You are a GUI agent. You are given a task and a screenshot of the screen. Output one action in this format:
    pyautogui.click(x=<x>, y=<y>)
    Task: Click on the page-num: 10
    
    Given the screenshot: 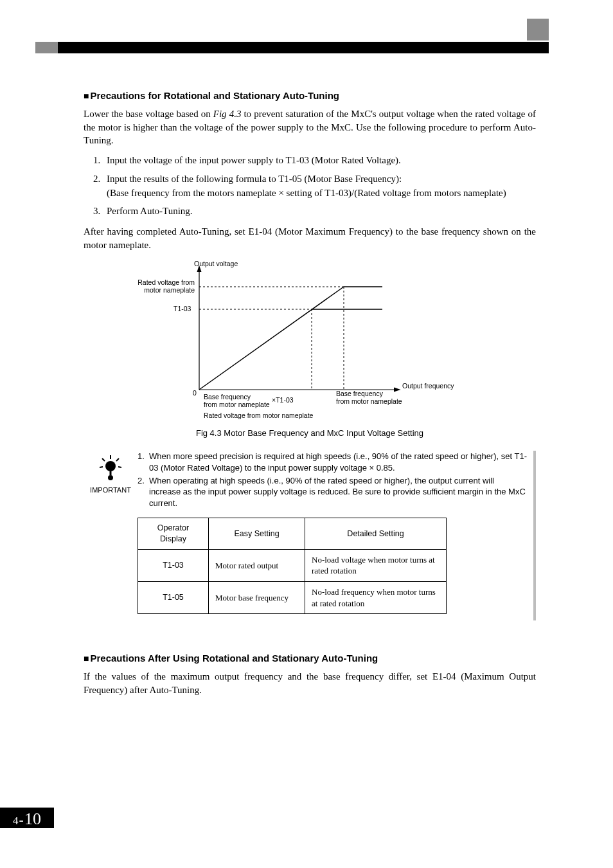 What is the action you would take?
    pyautogui.click(x=33, y=819)
    